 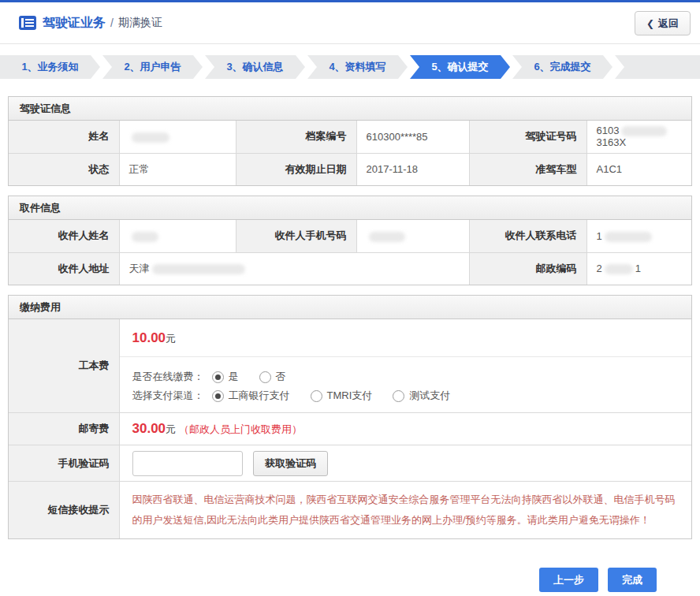 I want to click on postfee-amount: 30.00, so click(x=150, y=429).